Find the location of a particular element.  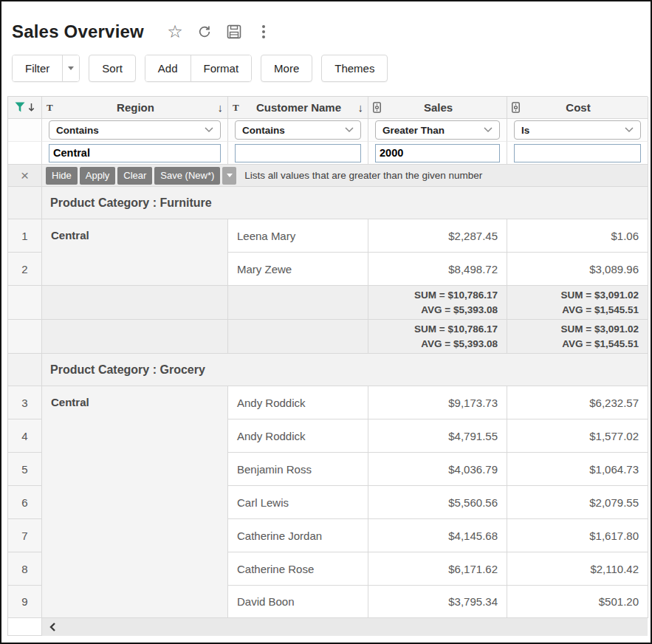

toolbar: Filter Sort Add Format More Themes is located at coordinates (329, 68).